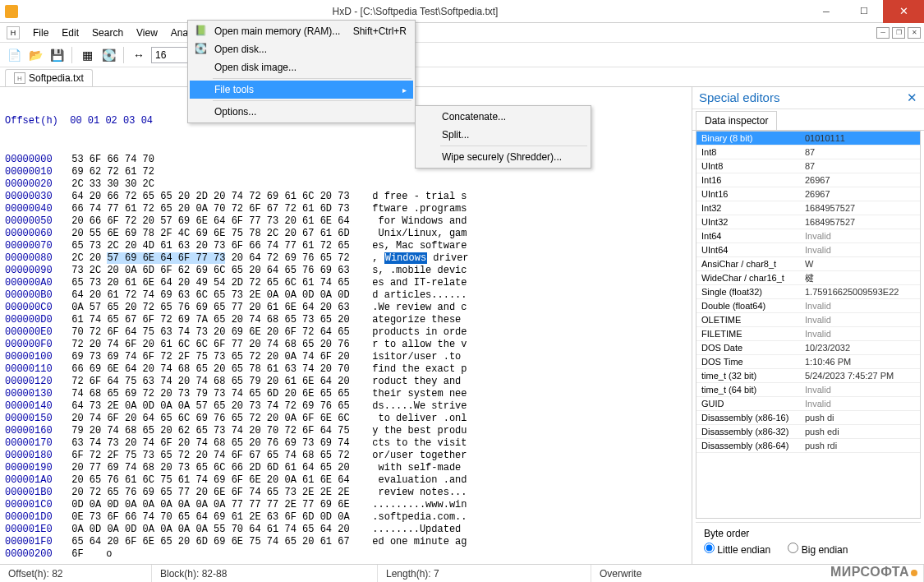 This screenshot has width=924, height=582. I want to click on status-length: Length(h): 7, so click(485, 574).